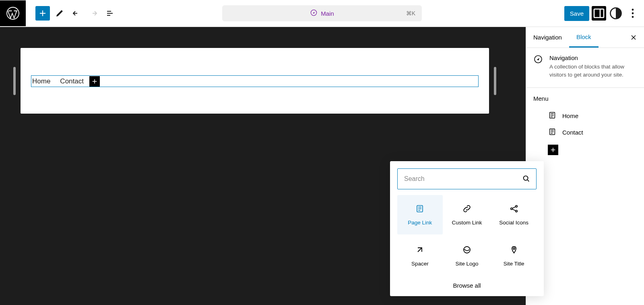 The height and width of the screenshot is (305, 644). Describe the element at coordinates (514, 264) in the screenshot. I see `inserter-block-label: Site Title` at that location.